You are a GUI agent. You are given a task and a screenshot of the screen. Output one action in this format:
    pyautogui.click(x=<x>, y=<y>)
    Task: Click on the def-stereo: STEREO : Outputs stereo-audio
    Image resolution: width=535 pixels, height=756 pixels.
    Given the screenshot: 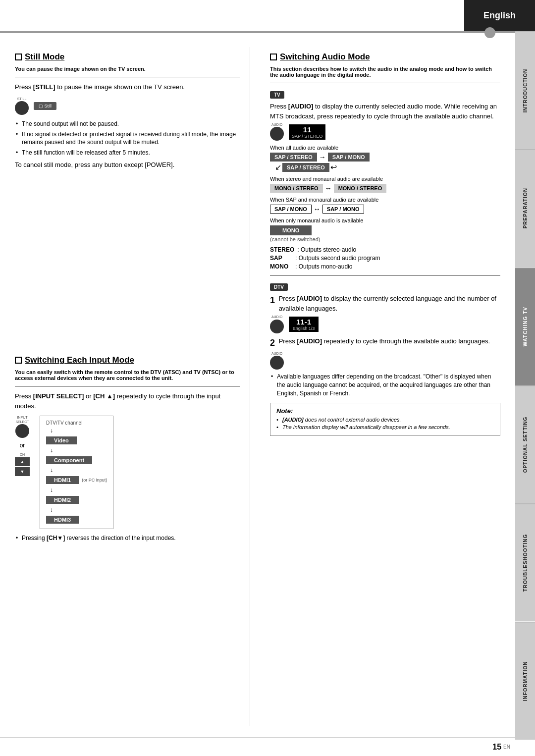 What is the action you would take?
    pyautogui.click(x=385, y=250)
    